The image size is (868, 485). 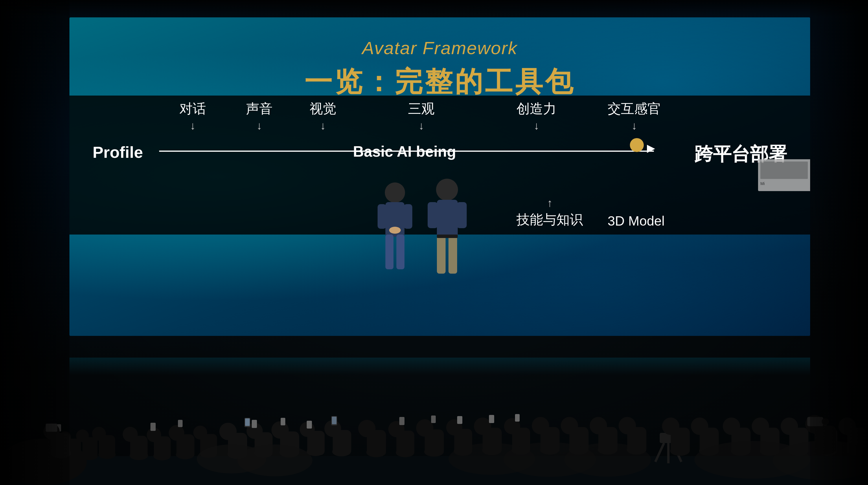 What do you see at coordinates (634, 109) in the screenshot?
I see `label-jiaohuganjue-text: 交互感官` at bounding box center [634, 109].